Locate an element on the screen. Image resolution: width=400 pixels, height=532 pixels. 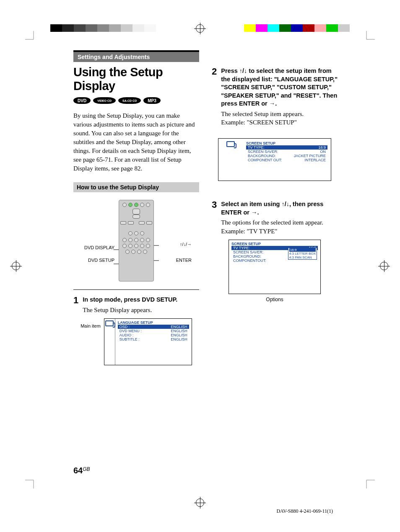
osd-row: SUBTITLE :ENGLISH is located at coordinates (153, 339).